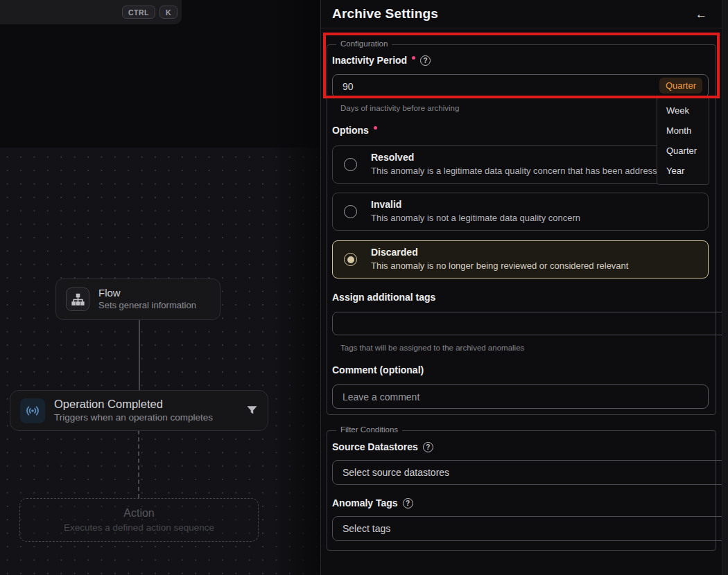 Image resolution: width=728 pixels, height=575 pixels. What do you see at coordinates (138, 299) in the screenshot?
I see `node-flow: Flow Sets general information` at bounding box center [138, 299].